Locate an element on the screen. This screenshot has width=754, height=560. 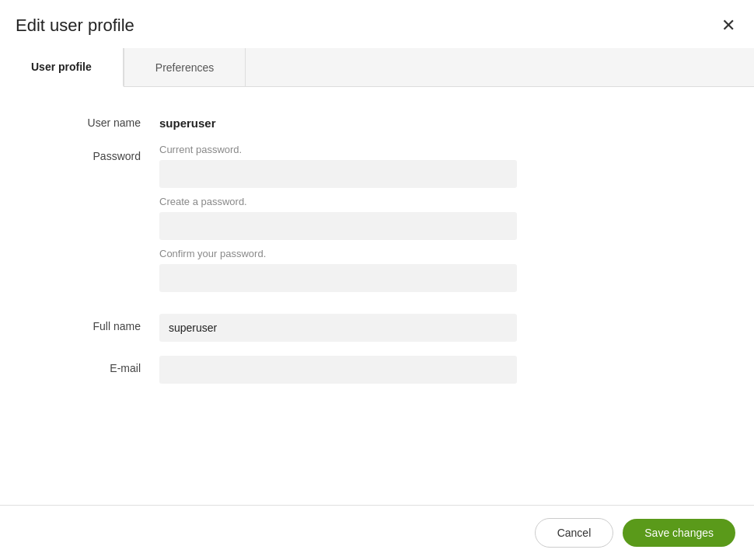
username-row: User name superuser is located at coordinates (377, 120).